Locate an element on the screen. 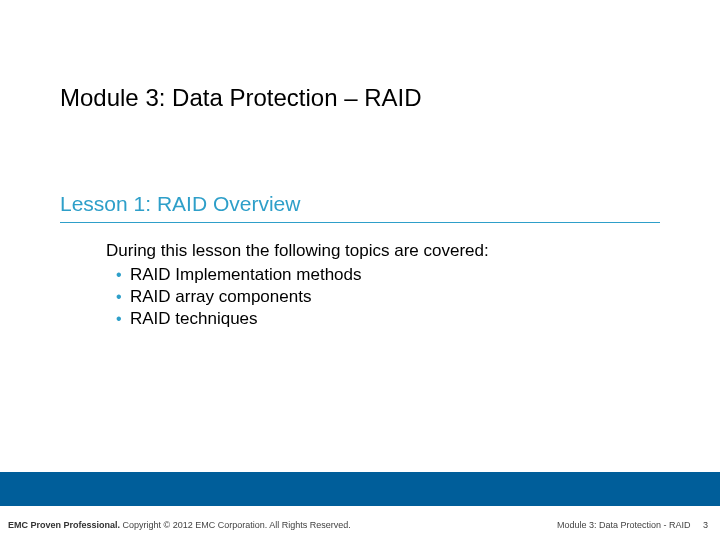  lesson-intro: During this lesson the following topics … is located at coordinates (298, 251).